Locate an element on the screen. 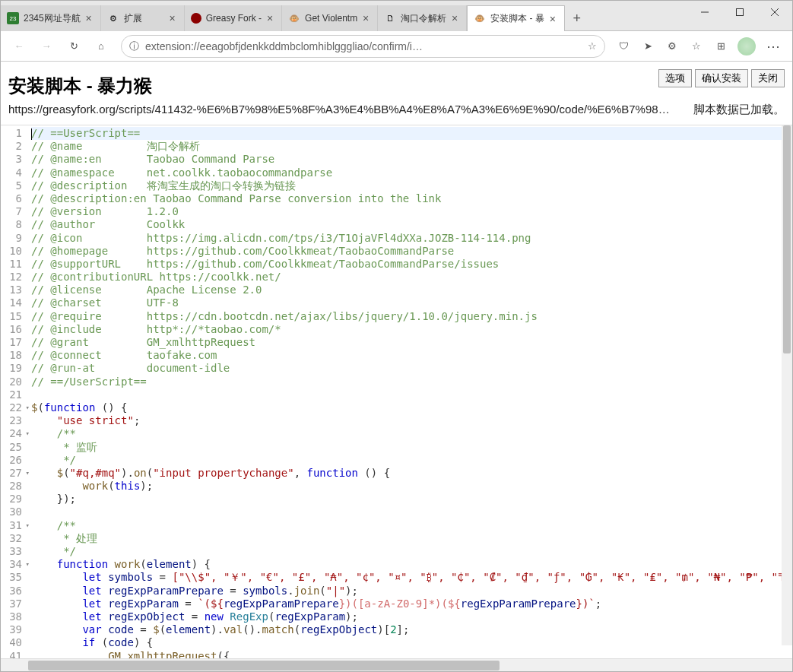 The height and width of the screenshot is (672, 793). tab-label: 安装脚本 - 暴 is located at coordinates (517, 18).